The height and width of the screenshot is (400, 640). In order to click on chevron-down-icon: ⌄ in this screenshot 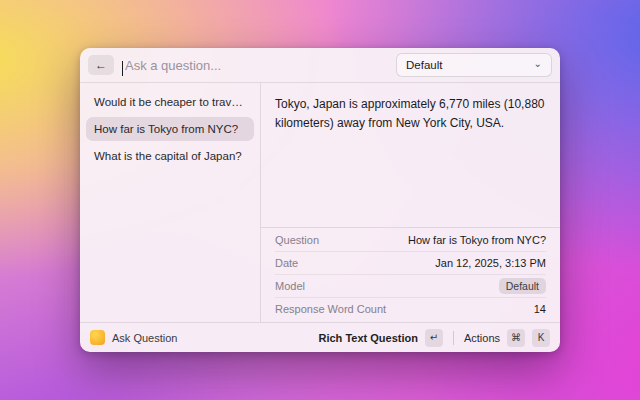, I will do `click(538, 64)`.